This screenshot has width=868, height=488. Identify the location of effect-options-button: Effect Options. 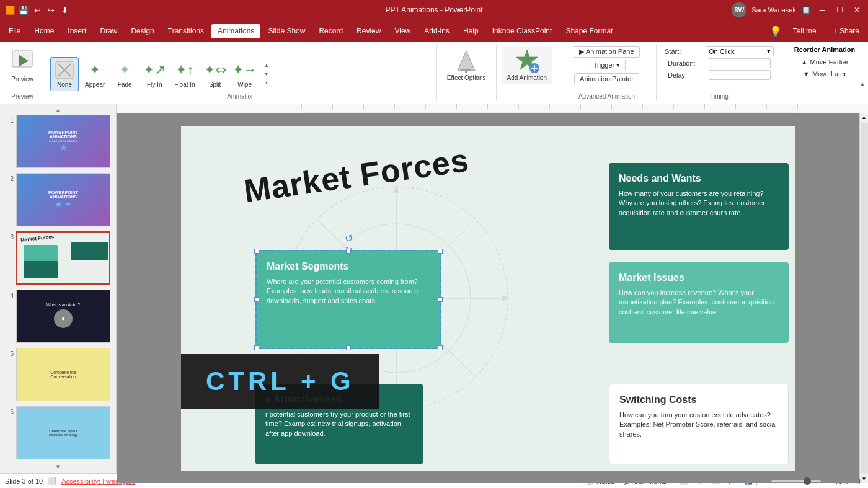
(466, 64).